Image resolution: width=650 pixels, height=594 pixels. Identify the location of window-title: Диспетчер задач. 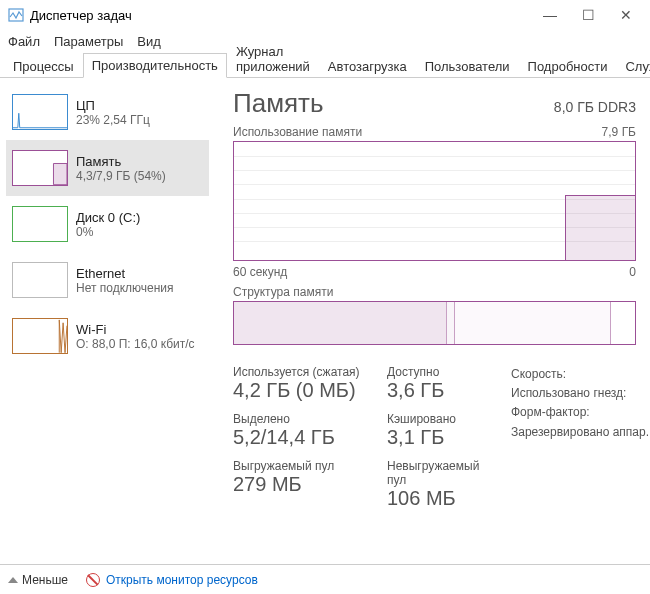
(81, 16).